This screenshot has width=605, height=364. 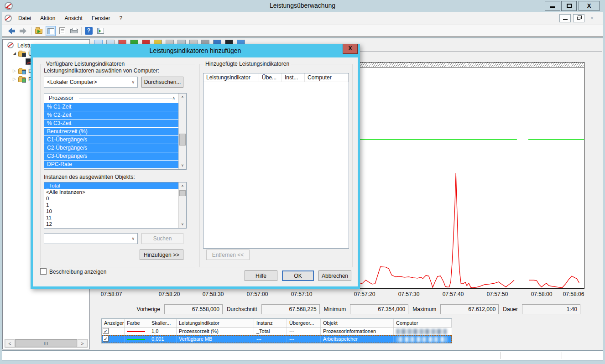 What do you see at coordinates (10, 45) in the screenshot?
I see `perfmon-icon` at bounding box center [10, 45].